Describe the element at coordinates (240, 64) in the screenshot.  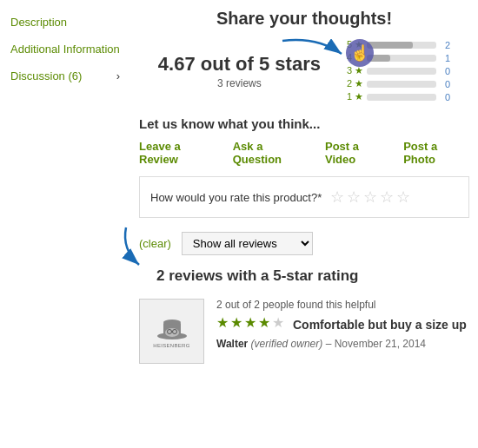
I see `rating-score: 4.67 out of 5 stars` at that location.